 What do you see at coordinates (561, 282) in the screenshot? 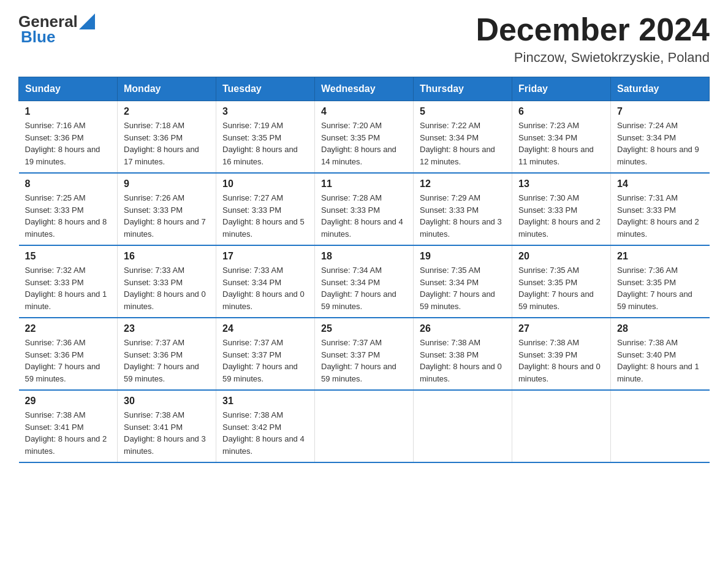
I see `calendar-cell: 20 Sunrise: 7:35 AM Sunset: 3:35 PM Dayl…` at bounding box center [561, 282].